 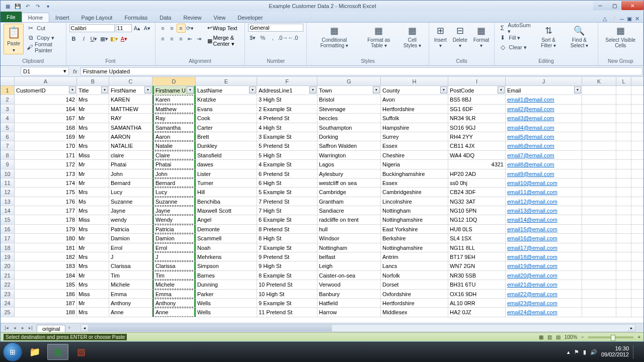 I want to click on column-header-K: K, so click(x=599, y=81).